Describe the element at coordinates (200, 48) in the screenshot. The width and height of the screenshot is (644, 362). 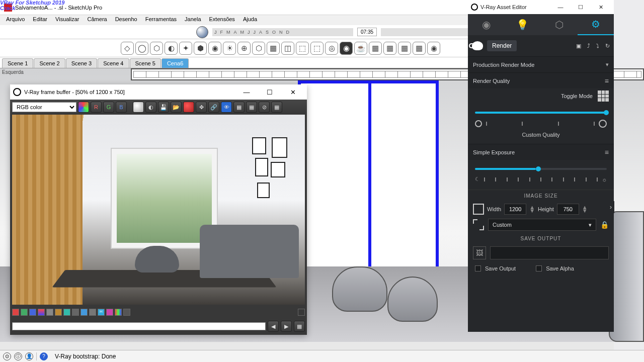
I see `tool-icon: ⬢` at that location.